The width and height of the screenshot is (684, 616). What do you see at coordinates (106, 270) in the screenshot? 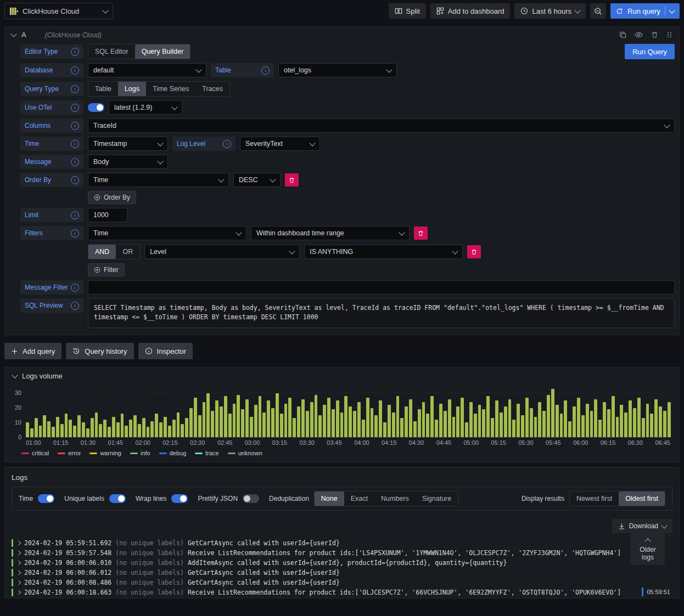
I see `add-filter-button: Filter` at bounding box center [106, 270].